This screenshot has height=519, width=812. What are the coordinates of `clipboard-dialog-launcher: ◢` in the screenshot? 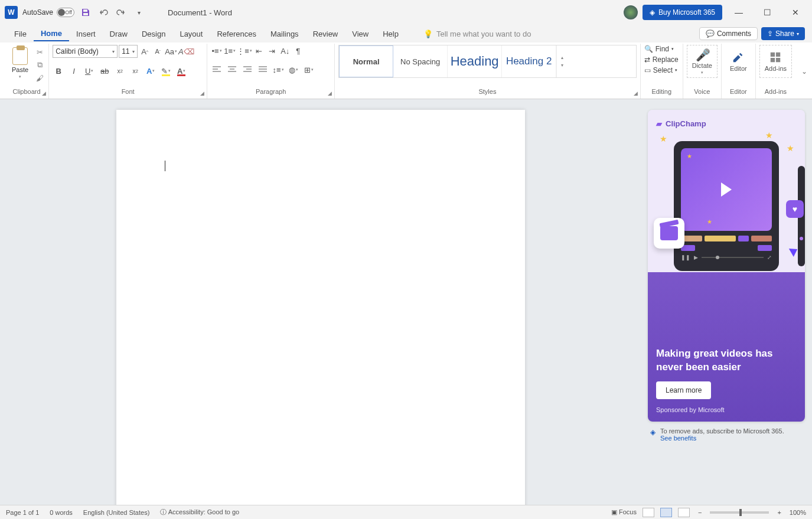 It's located at (44, 93).